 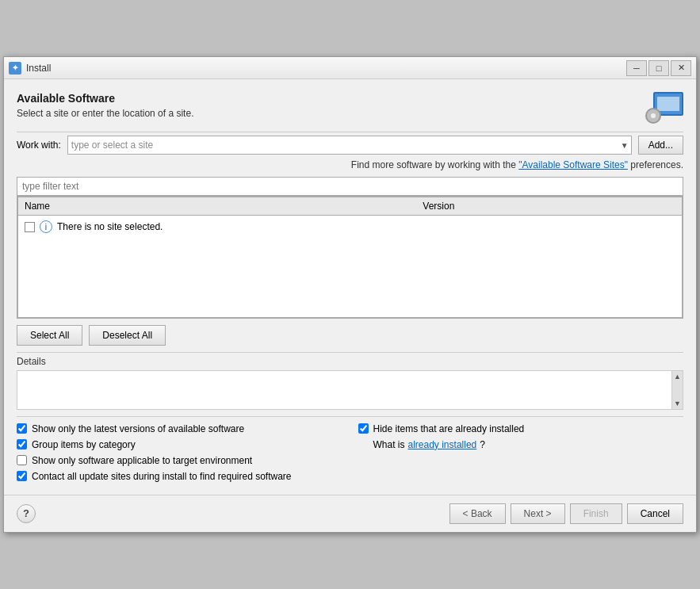 What do you see at coordinates (515, 206) in the screenshot?
I see `version-column-header: Version` at bounding box center [515, 206].